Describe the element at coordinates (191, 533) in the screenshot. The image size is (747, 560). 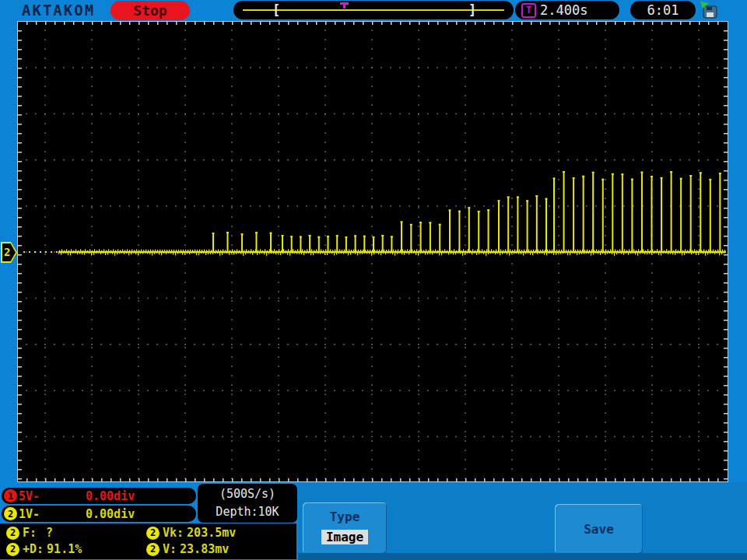
I see `measurement-vk: 2 Vk: 203.5mv` at that location.